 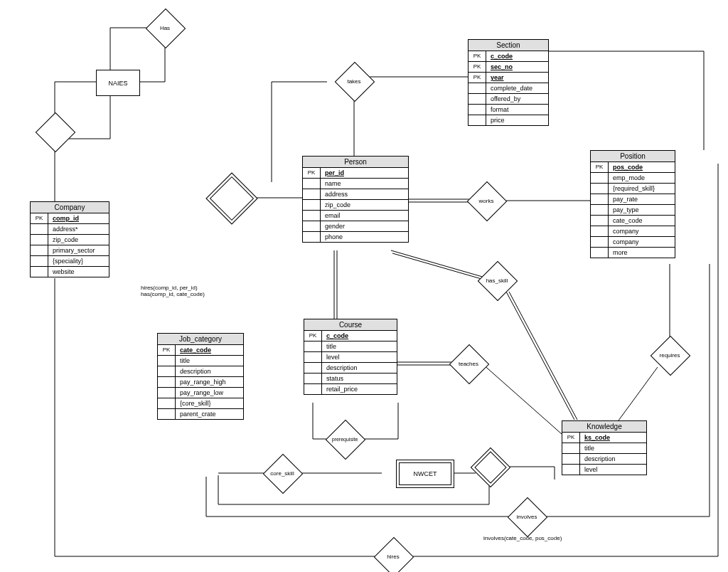 What do you see at coordinates (469, 364) in the screenshot?
I see `relation-teaches: teaches` at bounding box center [469, 364].